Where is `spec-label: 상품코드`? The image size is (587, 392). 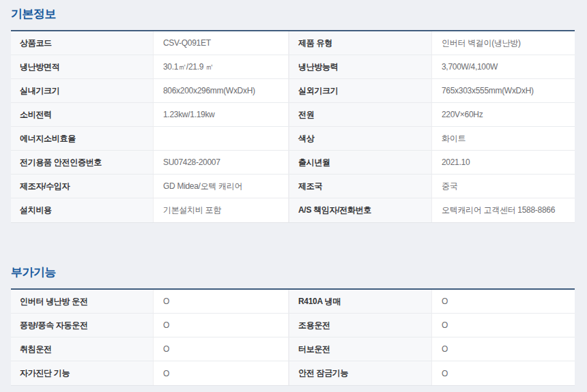 spec-label: 상품코드 is located at coordinates (82, 43).